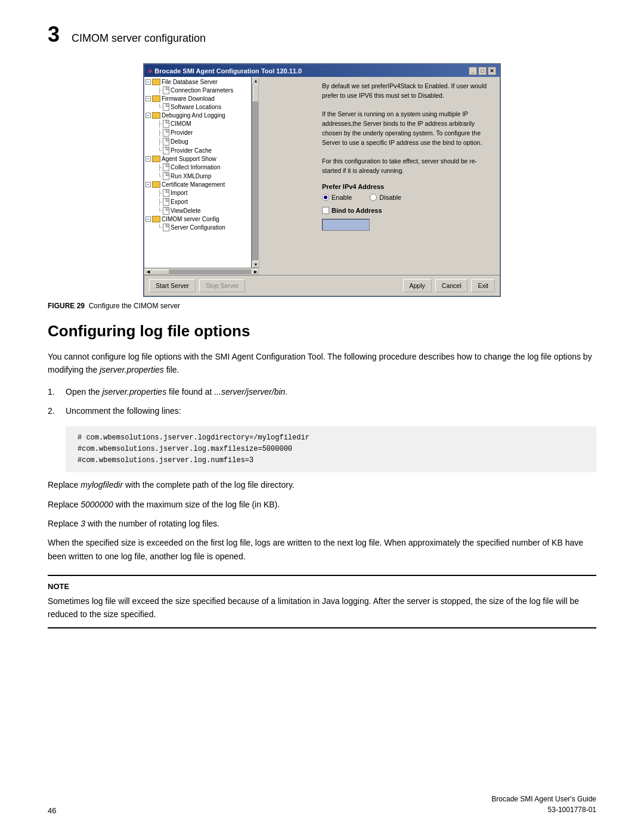 Image resolution: width=644 pixels, height=833 pixels. What do you see at coordinates (179, 193) in the screenshot?
I see `tree-label: Import` at bounding box center [179, 193].